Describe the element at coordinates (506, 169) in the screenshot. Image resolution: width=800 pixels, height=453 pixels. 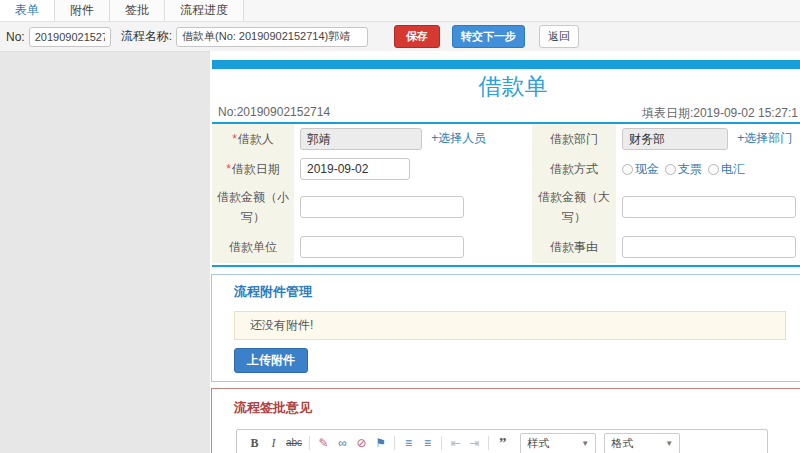
I see `table-row: *借款日期 借款方式 现金 支票 电汇` at that location.